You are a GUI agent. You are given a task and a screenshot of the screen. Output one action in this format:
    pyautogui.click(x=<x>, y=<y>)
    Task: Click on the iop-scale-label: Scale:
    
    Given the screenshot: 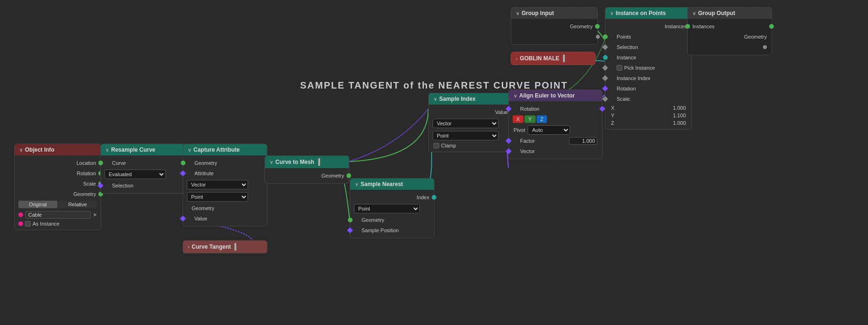 What is the action you would take?
    pyautogui.click(x=624, y=99)
    